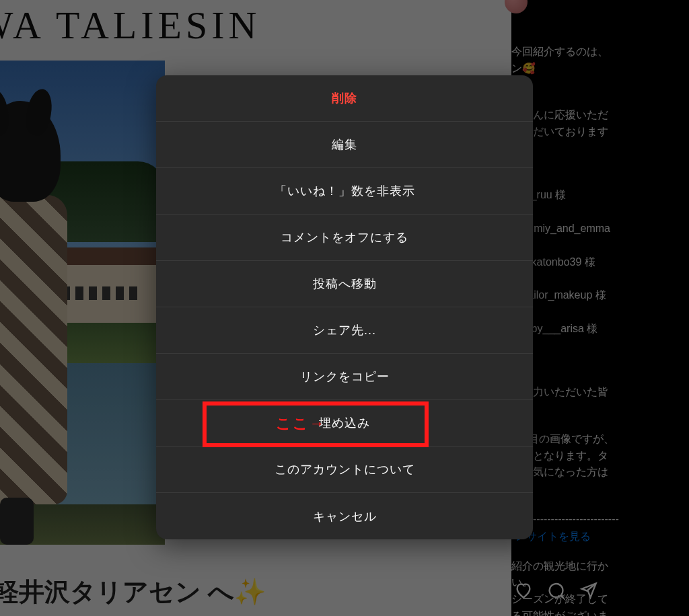 This screenshot has width=689, height=616. What do you see at coordinates (600, 229) in the screenshot?
I see `mention: @mimiy_and_emma` at bounding box center [600, 229].